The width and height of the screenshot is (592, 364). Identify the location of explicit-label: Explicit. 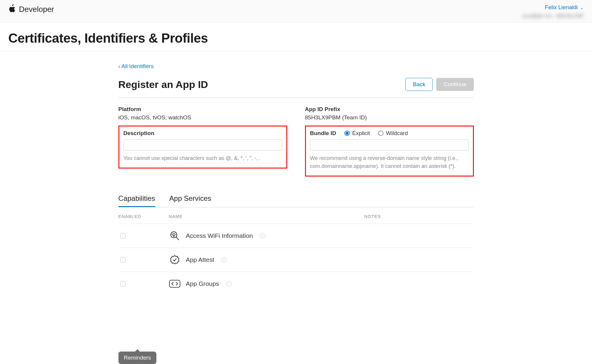
(361, 133).